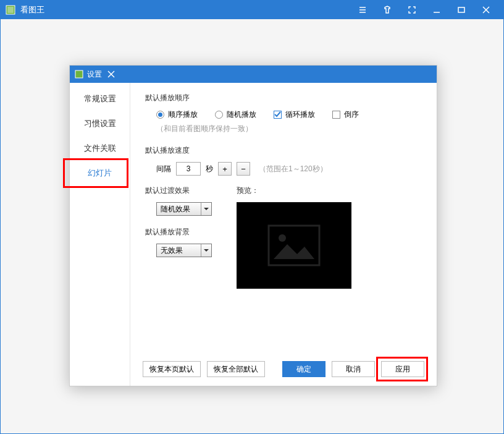 The width and height of the screenshot is (504, 434). Describe the element at coordinates (486, 10) in the screenshot. I see `close-button` at that location.